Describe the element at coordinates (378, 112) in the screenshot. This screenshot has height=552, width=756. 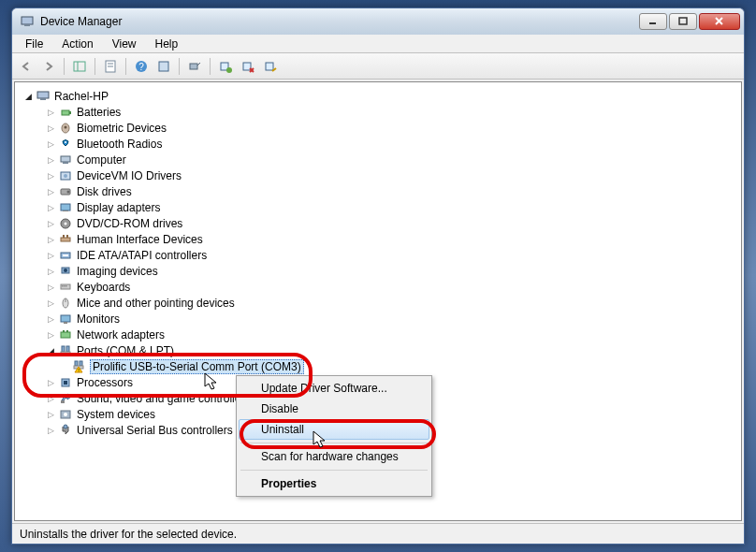
I see `category-item: ▷Batteries` at that location.